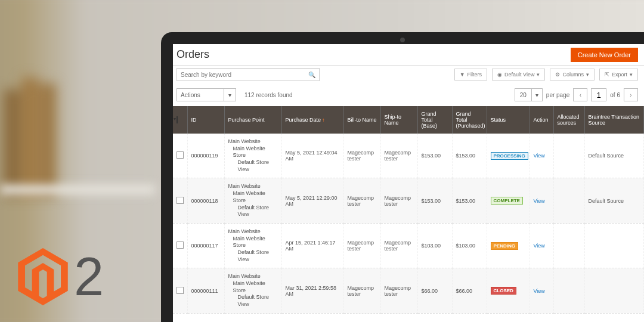 The width and height of the screenshot is (644, 322). Describe the element at coordinates (508, 200) in the screenshot. I see `cell-status: COMPLETE` at that location.